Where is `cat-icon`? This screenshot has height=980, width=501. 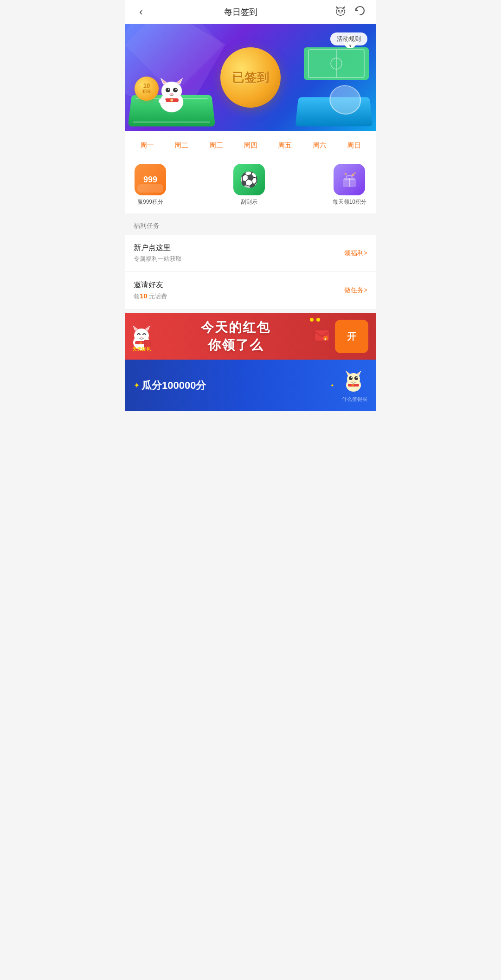
cat-icon is located at coordinates (340, 12).